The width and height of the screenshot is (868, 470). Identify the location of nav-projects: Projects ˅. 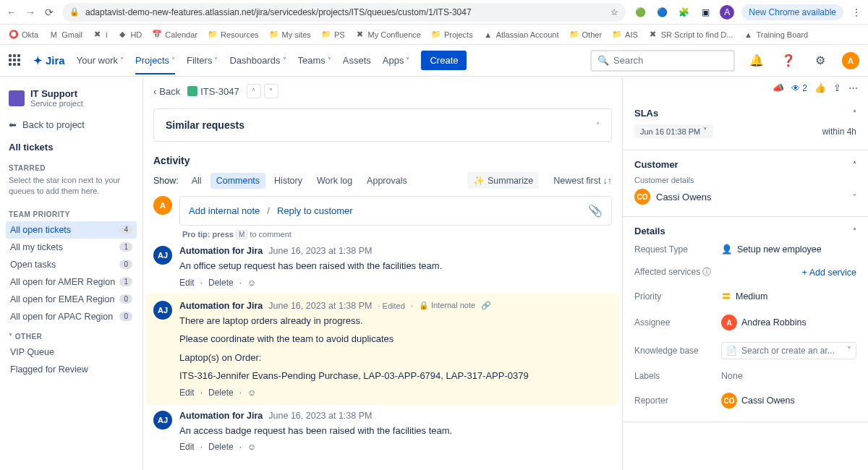
(155, 65).